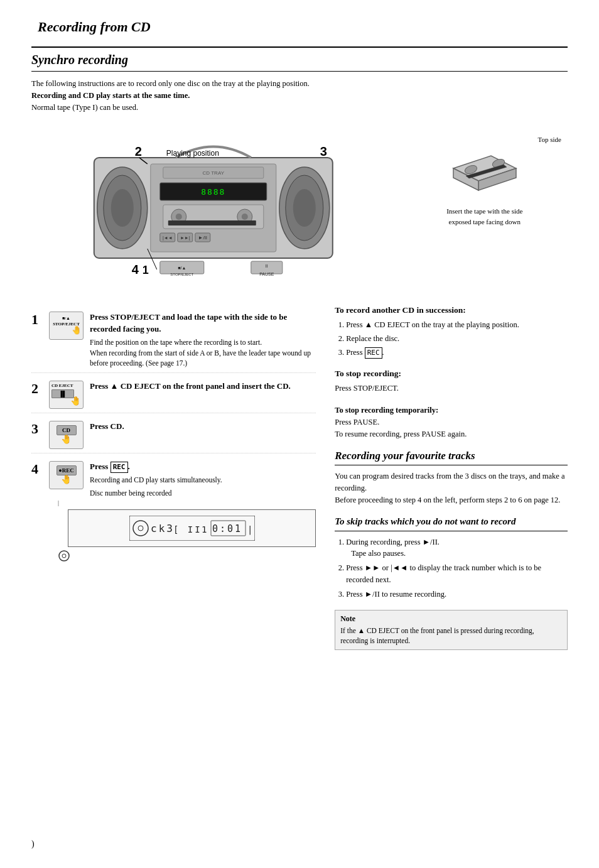 This screenshot has height=868, width=599. I want to click on svg-text: ►/II, so click(202, 237).